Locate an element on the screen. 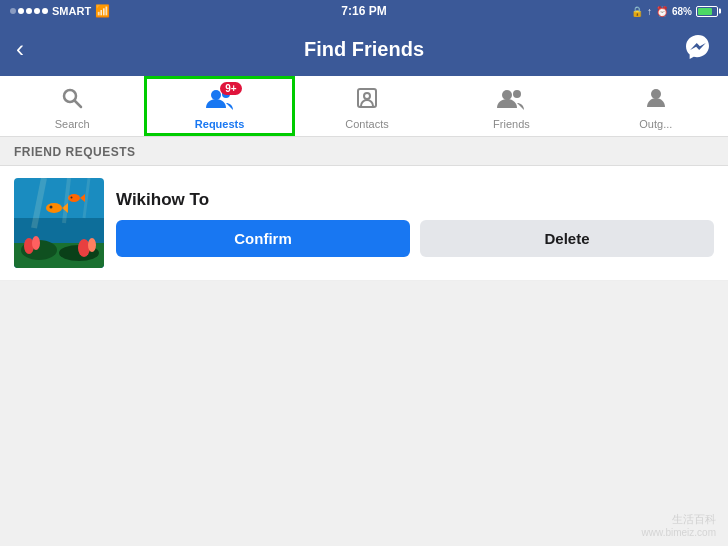  status-bar: SMART 📶 7:16 PM 🔒 ↑ ⏰ 68% is located at coordinates (364, 11).